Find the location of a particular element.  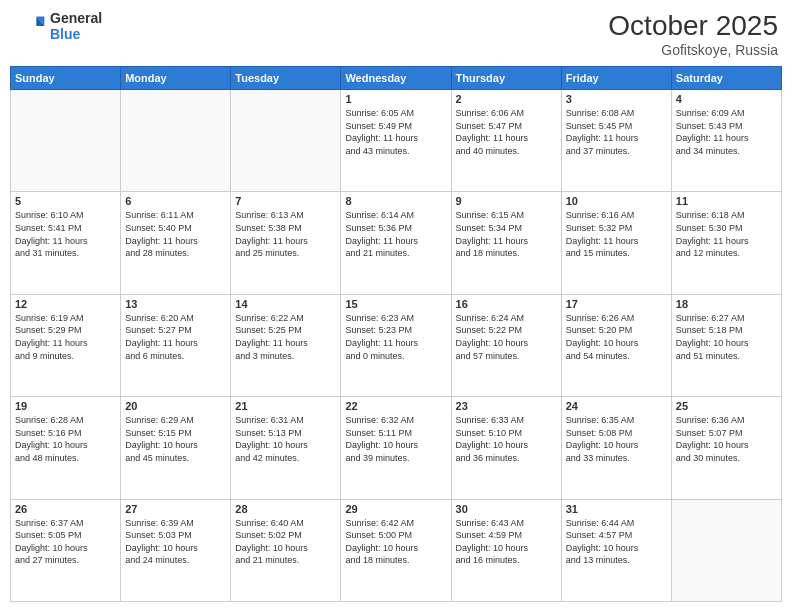

calendar-cell: 30Sunrise: 6:43 AM Sunset: 4:59 PM Dayli… is located at coordinates (506, 550).